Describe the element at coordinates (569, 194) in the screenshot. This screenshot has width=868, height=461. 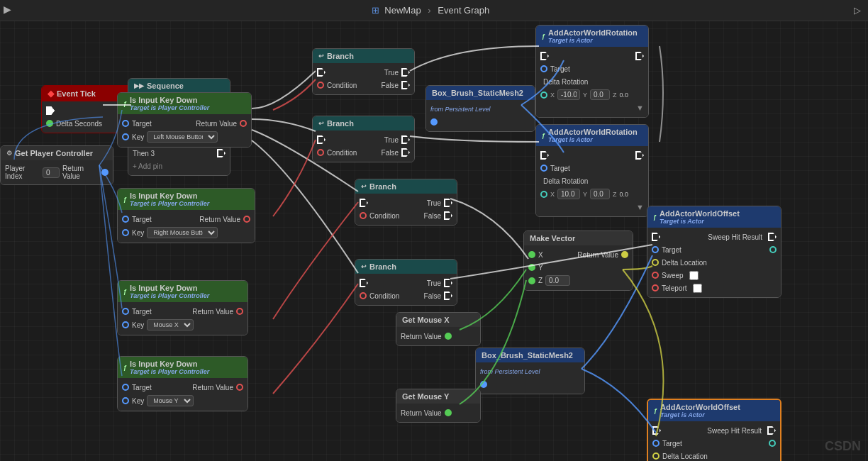
I see `aawr2-x-input` at that location.